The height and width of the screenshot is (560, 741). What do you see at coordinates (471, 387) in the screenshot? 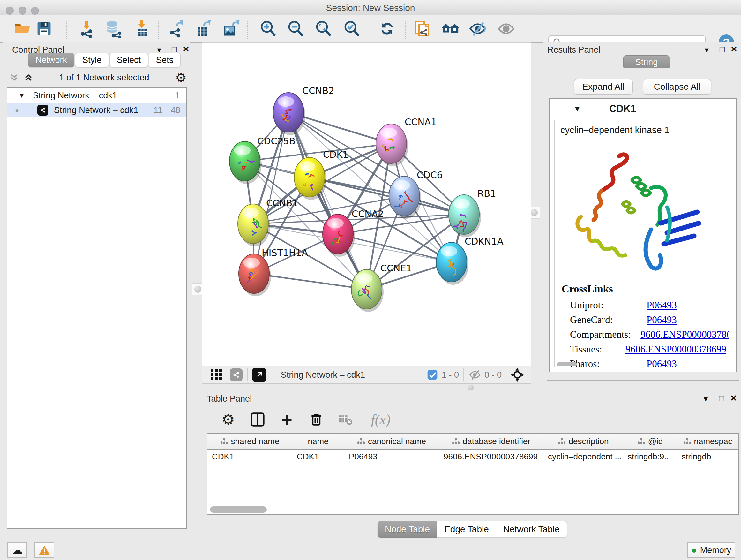
I see `horizontal-splitter-handle` at bounding box center [471, 387].